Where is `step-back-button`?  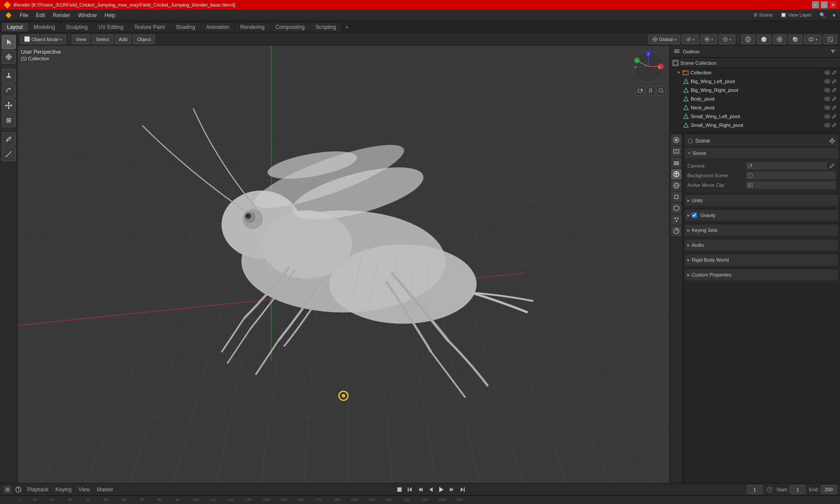
step-back-button is located at coordinates (420, 490).